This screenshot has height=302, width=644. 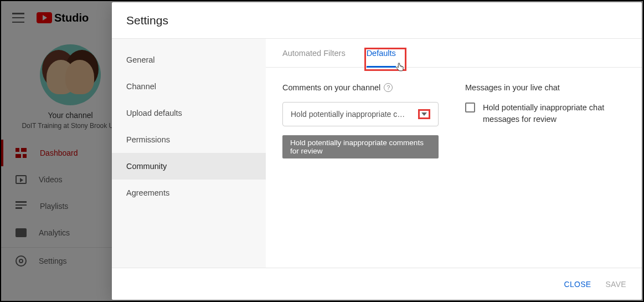 What do you see at coordinates (616, 284) in the screenshot?
I see `save-button: Save` at bounding box center [616, 284].